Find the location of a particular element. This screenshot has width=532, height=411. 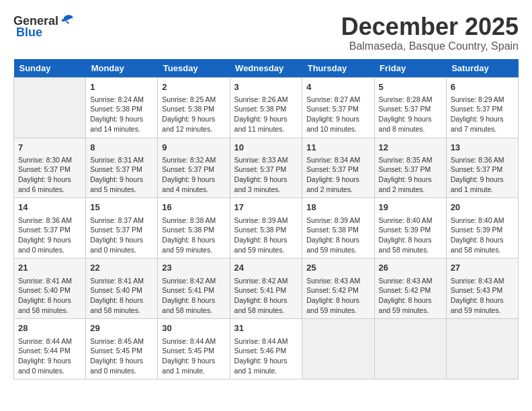

calendar-header-row: SundayMondayTuesdayWednesdayThursdayFrid… is located at coordinates (266, 68).